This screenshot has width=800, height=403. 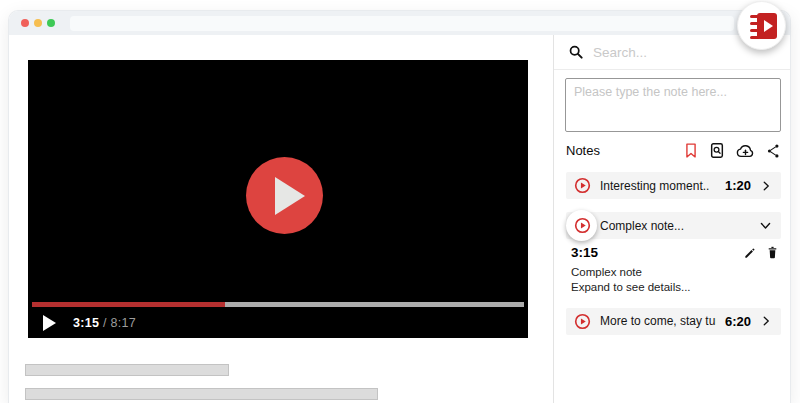 I want to click on note-title: More to come, stay tuned!, so click(x=658, y=321).